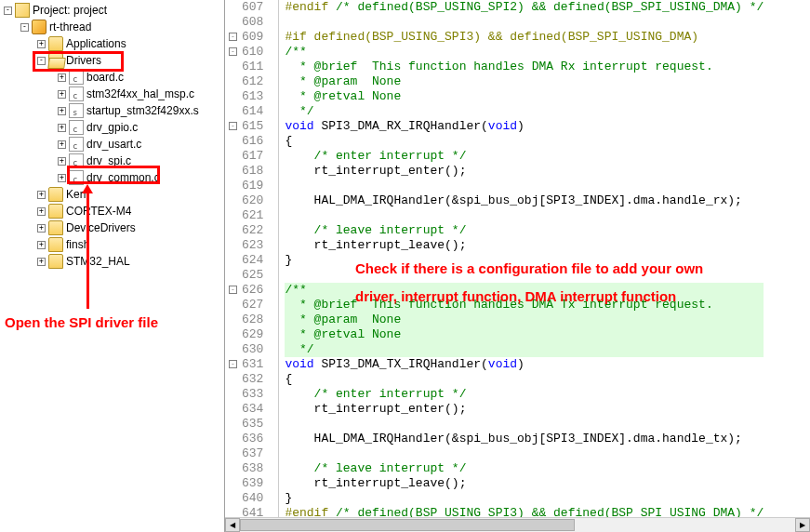 The width and height of the screenshot is (810, 532). What do you see at coordinates (112, 10) in the screenshot?
I see `project-root-node: - Project: project` at bounding box center [112, 10].